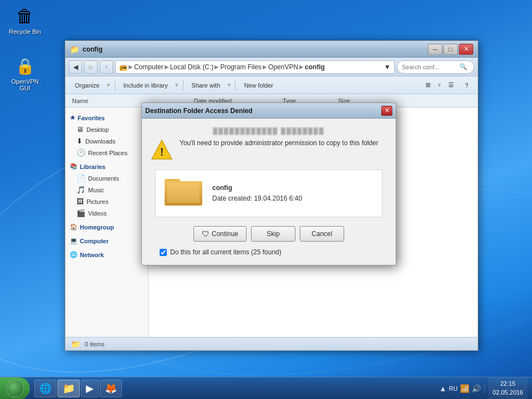 The height and width of the screenshot is (399, 532). Describe the element at coordinates (74, 166) in the screenshot. I see `libraries-icon: 📚` at that location.